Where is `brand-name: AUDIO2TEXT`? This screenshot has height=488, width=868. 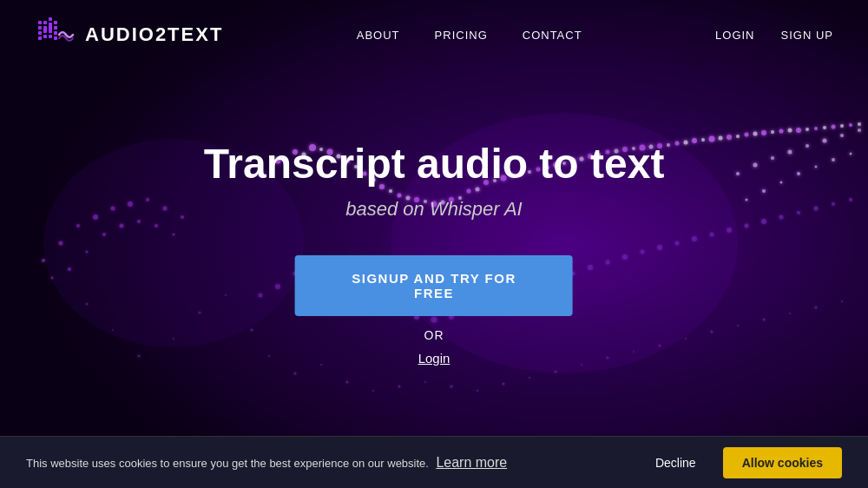 brand-name: AUDIO2TEXT is located at coordinates (155, 35).